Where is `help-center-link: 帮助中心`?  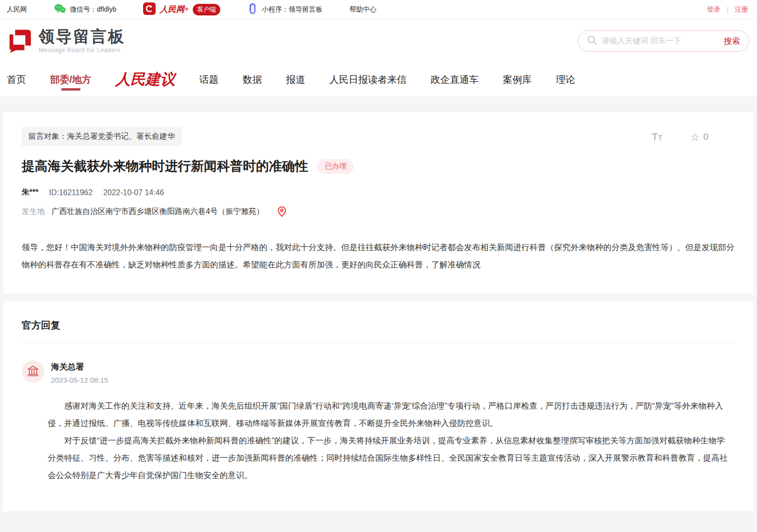
help-center-link: 帮助中心 is located at coordinates (363, 10).